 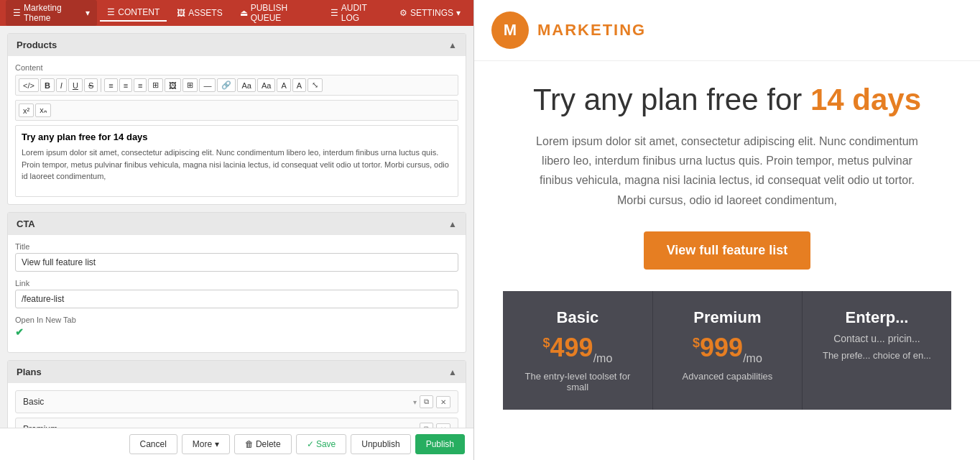 What do you see at coordinates (190, 85) in the screenshot?
I see `toolbar-embed-btn: ⊞` at bounding box center [190, 85].